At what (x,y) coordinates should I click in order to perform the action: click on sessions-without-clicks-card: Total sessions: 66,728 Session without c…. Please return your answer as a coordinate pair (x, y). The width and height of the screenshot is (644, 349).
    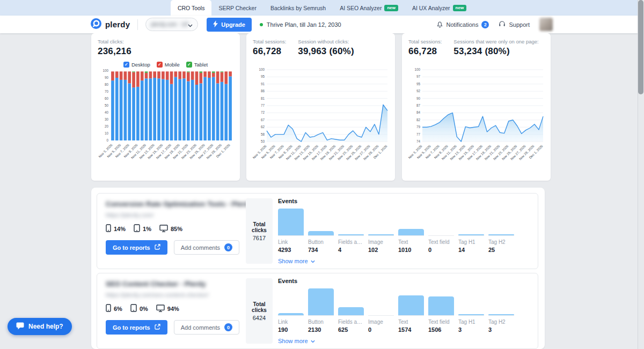
    Looking at the image, I should click on (321, 107).